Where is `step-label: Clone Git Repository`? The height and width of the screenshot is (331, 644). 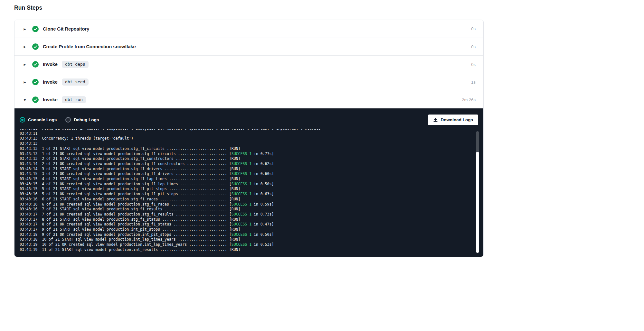
step-label: Clone Git Repository is located at coordinates (66, 29).